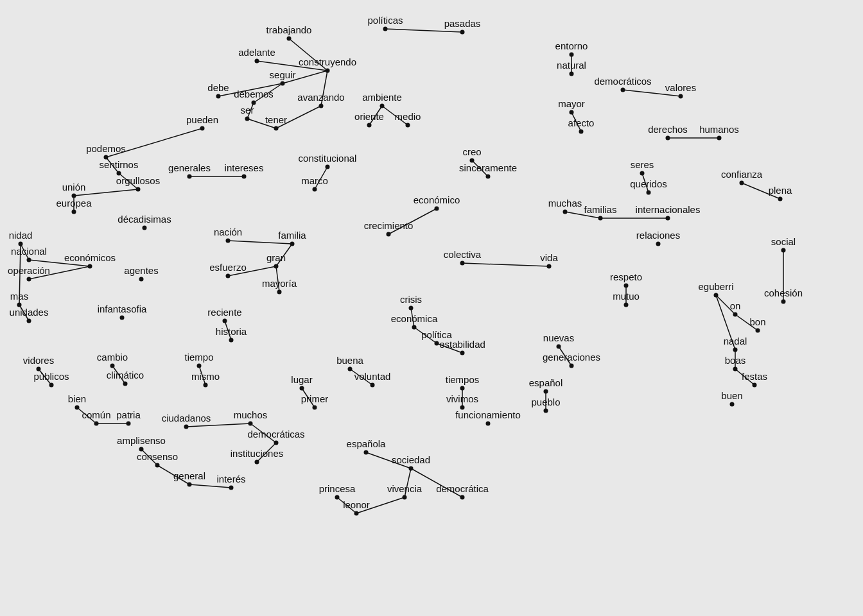 The height and width of the screenshot is (616, 863). Describe the element at coordinates (90, 267) in the screenshot. I see `node-dot-economicos` at that location.